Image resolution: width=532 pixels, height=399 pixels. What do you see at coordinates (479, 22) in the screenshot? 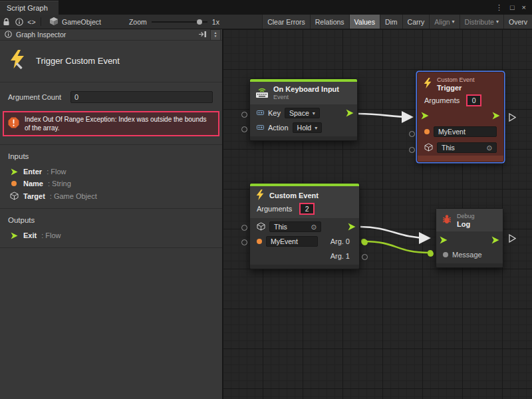
I see `distribute-label: Distribute` at bounding box center [479, 22].